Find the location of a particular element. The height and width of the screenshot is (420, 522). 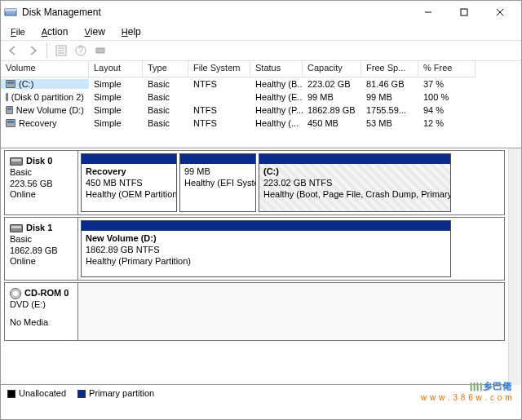

settings-button is located at coordinates (61, 51).